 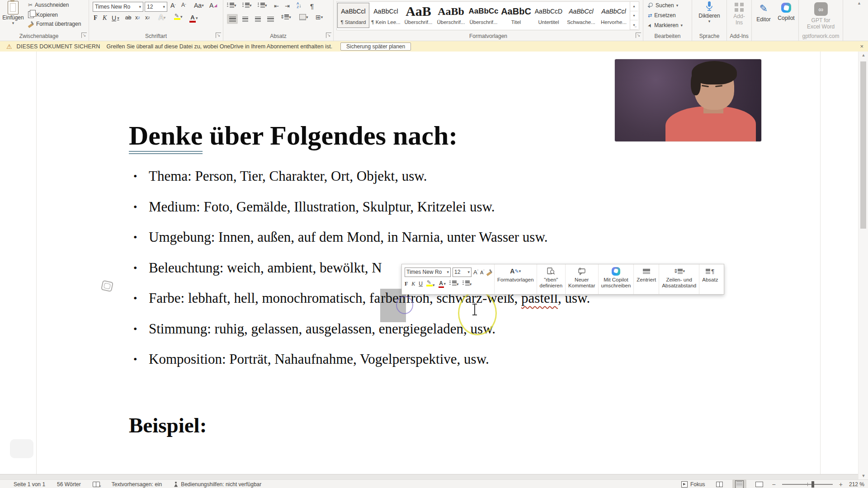 What do you see at coordinates (277, 6) in the screenshot?
I see `decrease-indent-button: ⇤` at bounding box center [277, 6].